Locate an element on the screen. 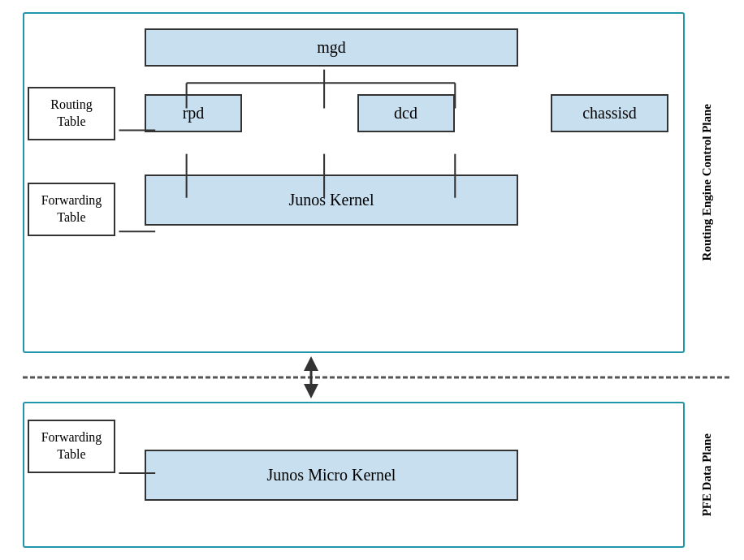  data-forwarding-table-box: Forwarding Table is located at coordinates (71, 446).